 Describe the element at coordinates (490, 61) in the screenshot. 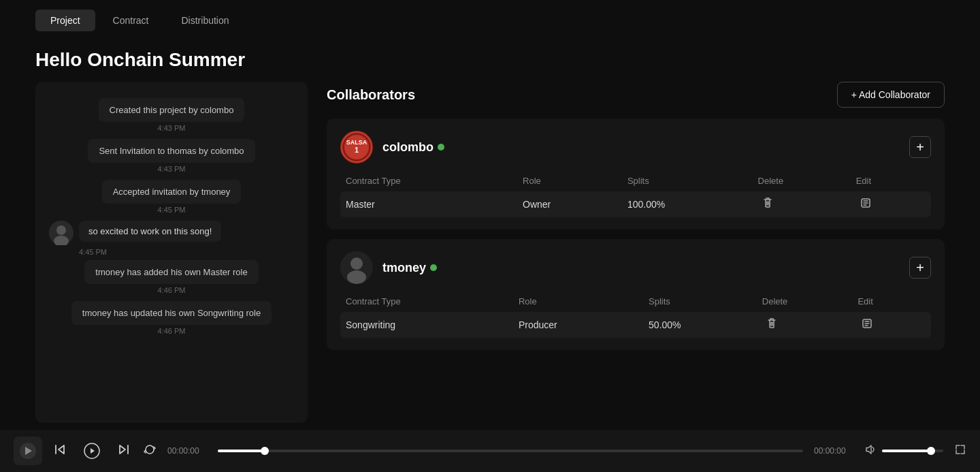

I see `page-title: Hello Onchain Summer` at that location.